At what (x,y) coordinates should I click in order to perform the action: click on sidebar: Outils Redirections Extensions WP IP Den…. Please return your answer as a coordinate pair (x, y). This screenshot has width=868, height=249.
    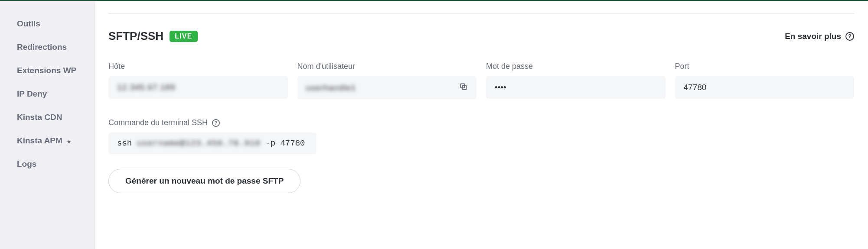
    Looking at the image, I should click on (47, 125).